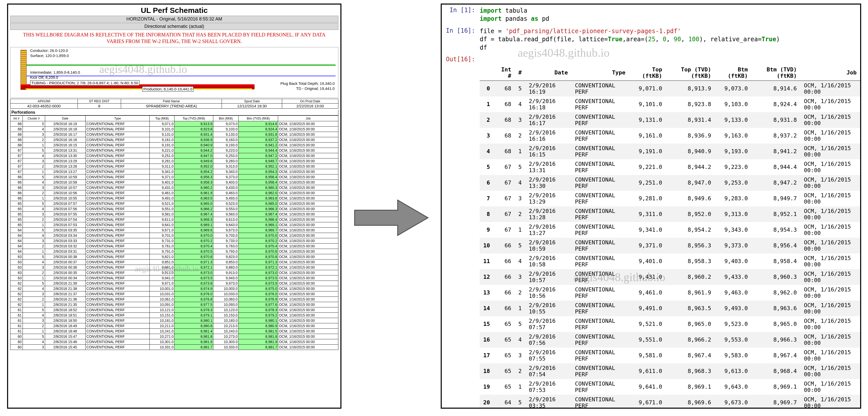 This screenshot has height=416, width=868. Describe the element at coordinates (776, 104) in the screenshot. I see `df-cell: 8,924.4` at that location.